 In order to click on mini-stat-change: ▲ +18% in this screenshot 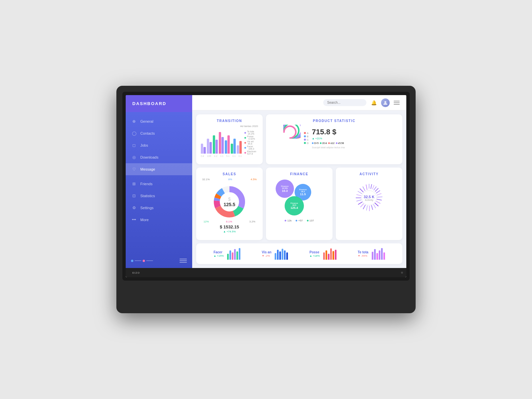, I will do `click(315, 256)`.